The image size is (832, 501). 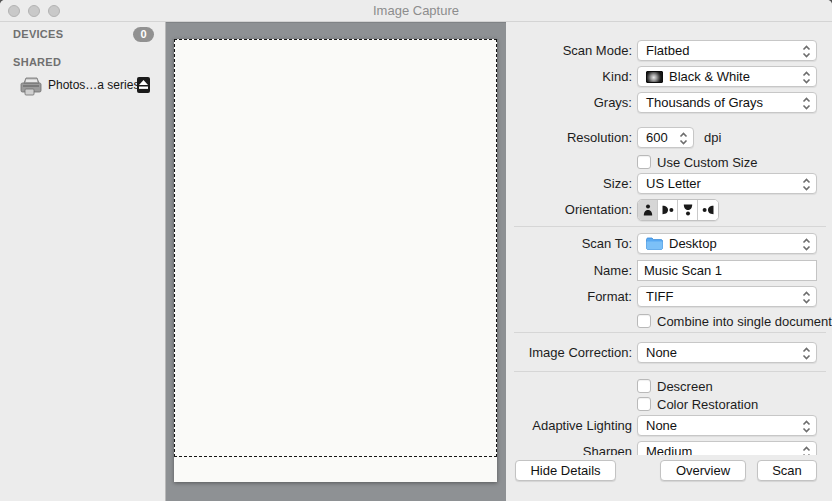 I want to click on scan-button: Scan, so click(x=787, y=470).